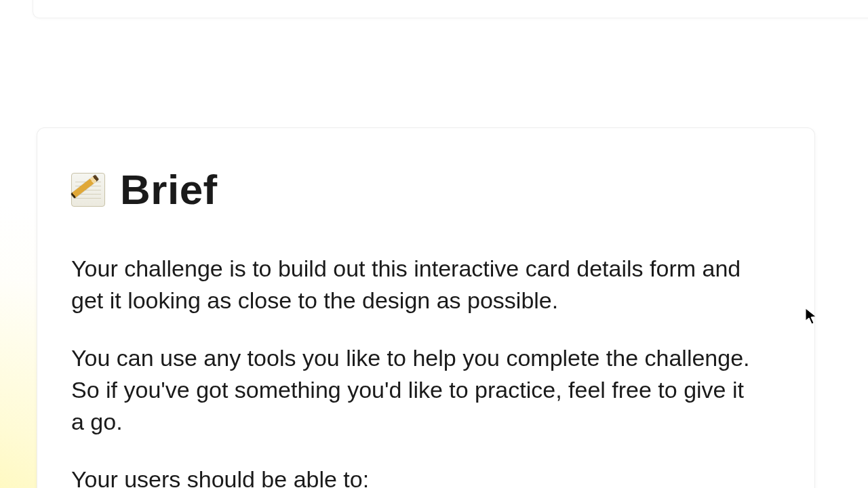  What do you see at coordinates (414, 476) in the screenshot?
I see `brief-paragraph: Your users should be able to:` at bounding box center [414, 476].